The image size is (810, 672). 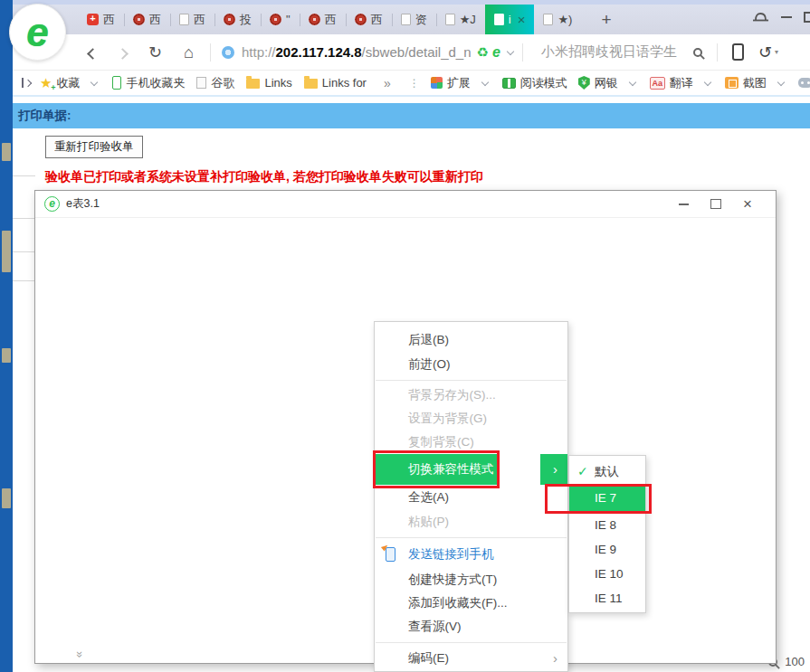 What do you see at coordinates (461, 20) in the screenshot?
I see `browser-tab: ★J` at bounding box center [461, 20].